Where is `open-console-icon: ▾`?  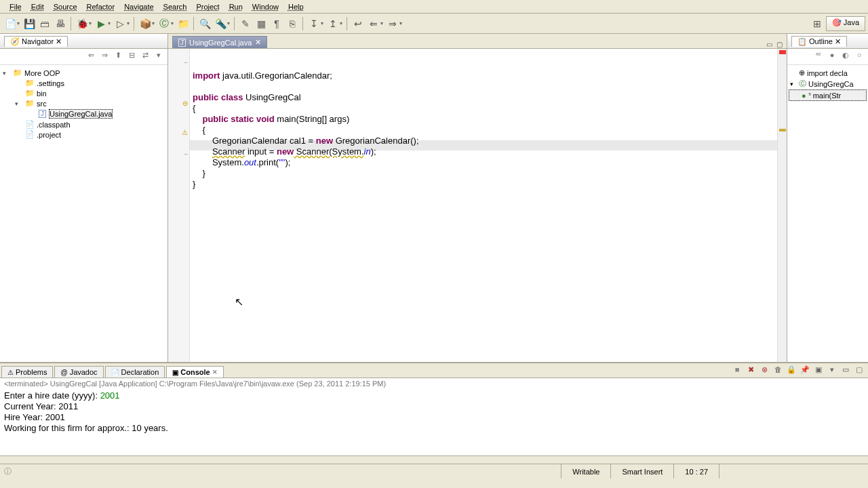 open-console-icon: ▾ is located at coordinates (832, 371).